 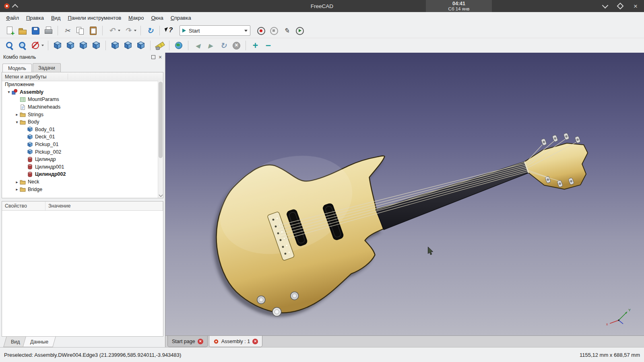 What do you see at coordinates (80, 122) in the screenshot?
I see `tree-item-body-group: Body` at bounding box center [80, 122].